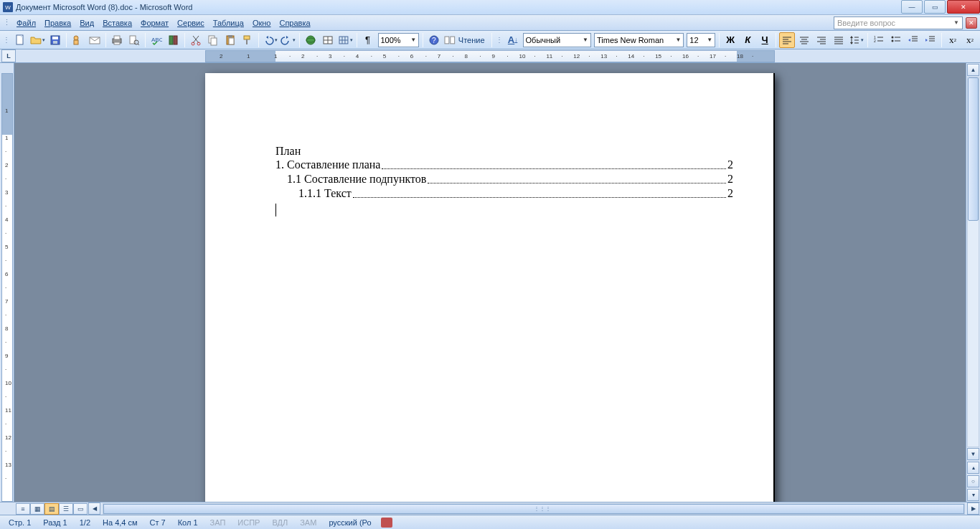 The height and width of the screenshot is (529, 980). Describe the element at coordinates (973, 262) in the screenshot. I see `scroll-track` at that location.